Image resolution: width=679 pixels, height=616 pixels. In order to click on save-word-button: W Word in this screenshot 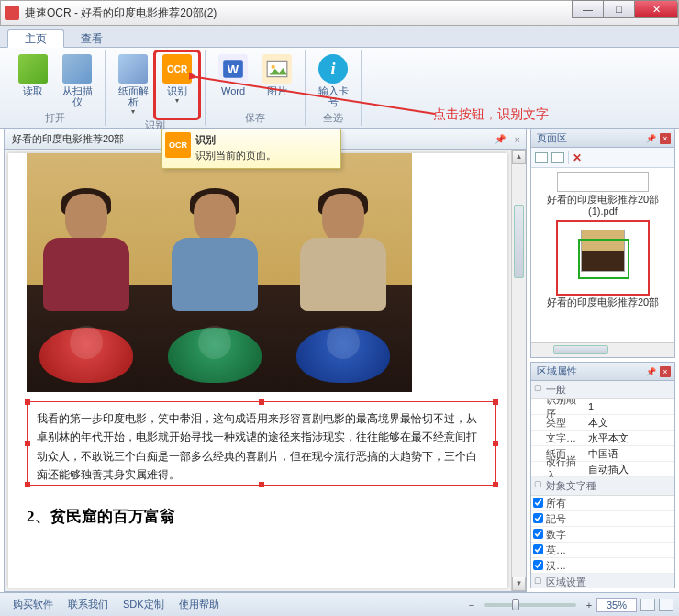, I will do `click(233, 81)`.